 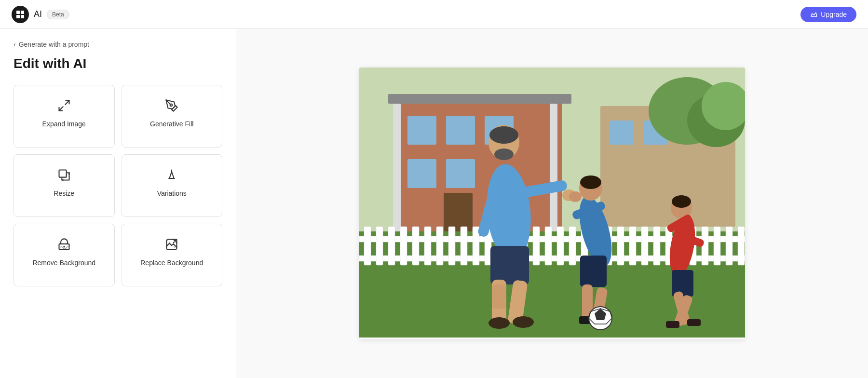 I want to click on upgrade-button: Upgrade, so click(x=828, y=14).